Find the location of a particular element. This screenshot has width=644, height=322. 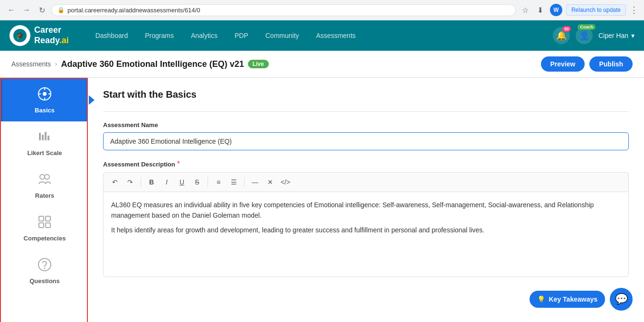

nav-item-pdp: PDP is located at coordinates (241, 36).